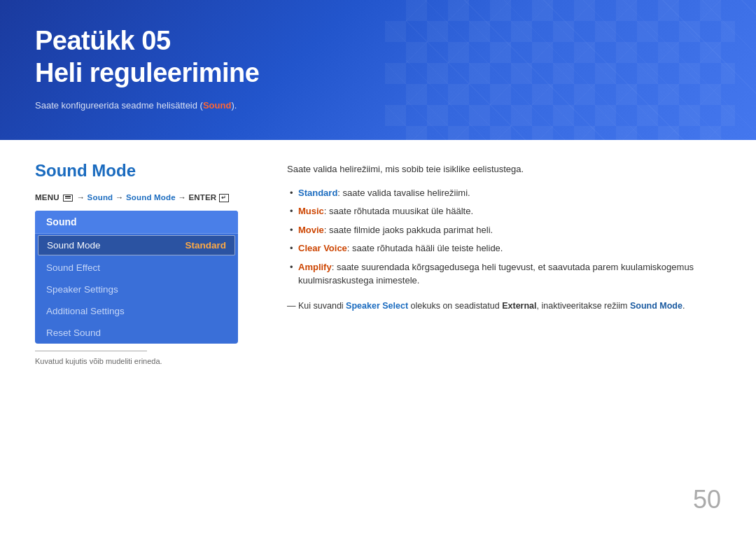 The width and height of the screenshot is (756, 534). Describe the element at coordinates (504, 211) in the screenshot. I see `list-item-music: Music: saate rõhutada muusikat üle häält…` at that location.